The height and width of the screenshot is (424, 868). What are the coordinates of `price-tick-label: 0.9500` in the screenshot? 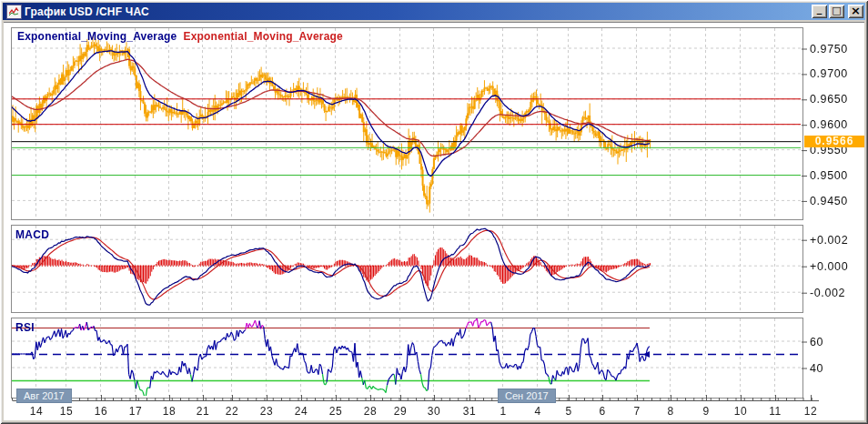 It's located at (829, 176).